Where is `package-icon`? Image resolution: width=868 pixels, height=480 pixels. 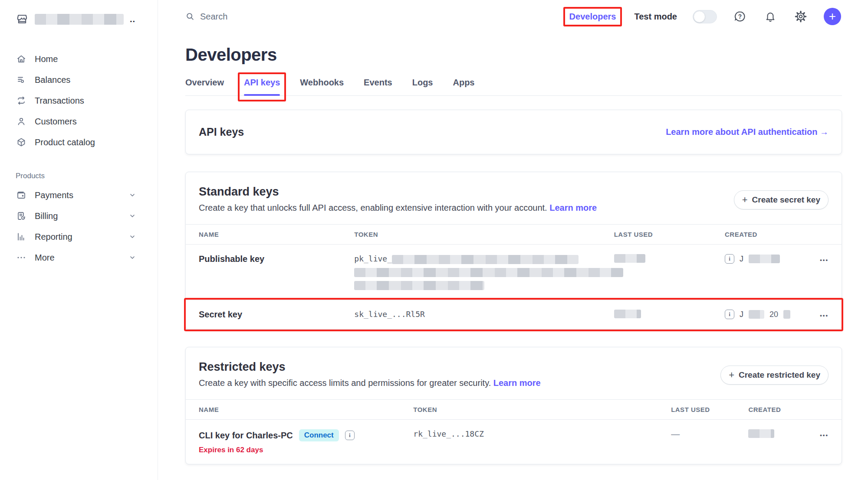
package-icon is located at coordinates (21, 142).